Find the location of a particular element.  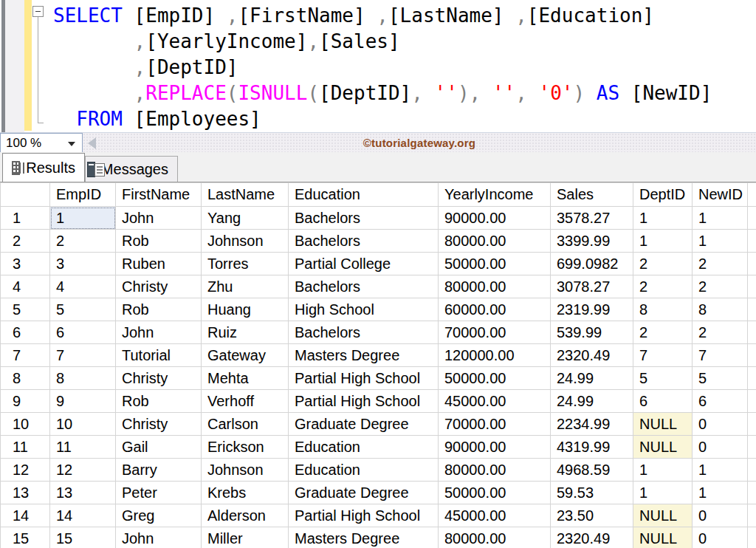

cell-sales: 2320.49 is located at coordinates (592, 538).